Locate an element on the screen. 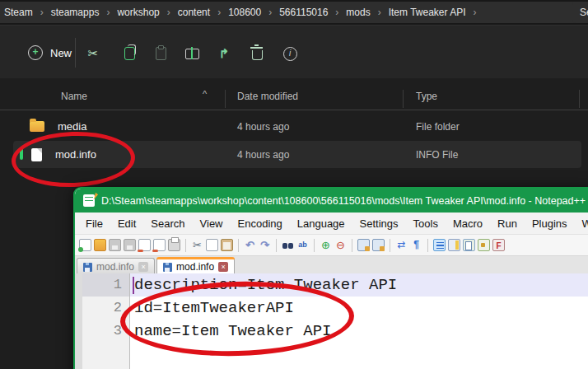 Image resolution: width=588 pixels, height=369 pixels. monitor-icon: F is located at coordinates (499, 245).